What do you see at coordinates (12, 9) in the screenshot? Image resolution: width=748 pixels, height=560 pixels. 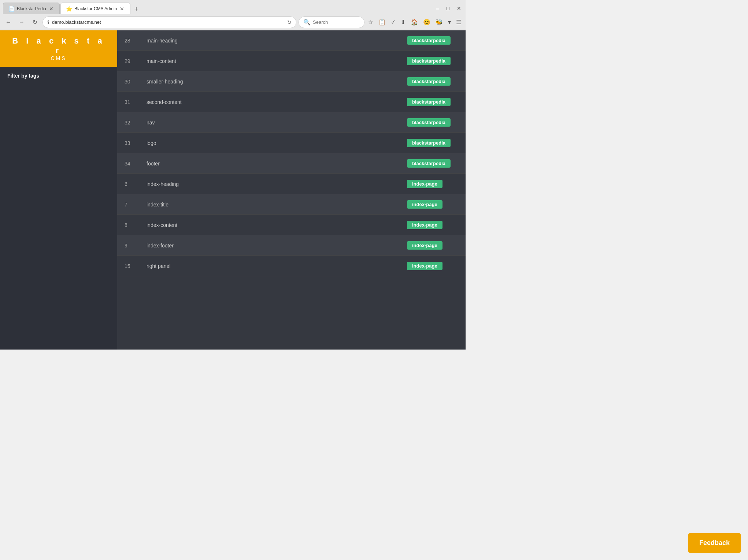 I see `tab-icon-blackstarpedia: 📄` at bounding box center [12, 9].